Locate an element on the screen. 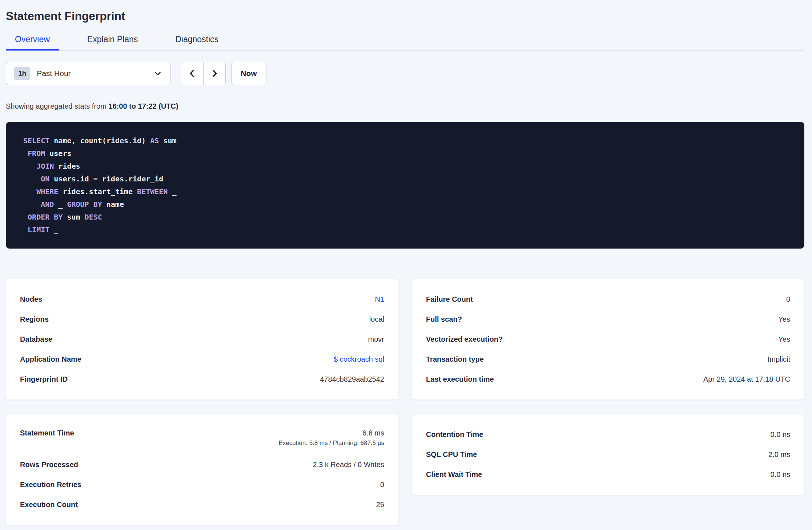 The image size is (812, 530). property-row: Databasemovr is located at coordinates (202, 340).